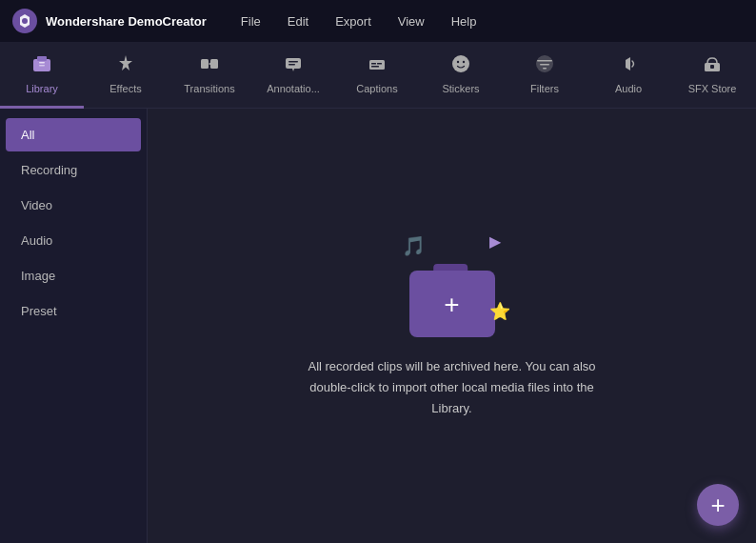  I want to click on sidebar-item-audio: Audio, so click(73, 240).